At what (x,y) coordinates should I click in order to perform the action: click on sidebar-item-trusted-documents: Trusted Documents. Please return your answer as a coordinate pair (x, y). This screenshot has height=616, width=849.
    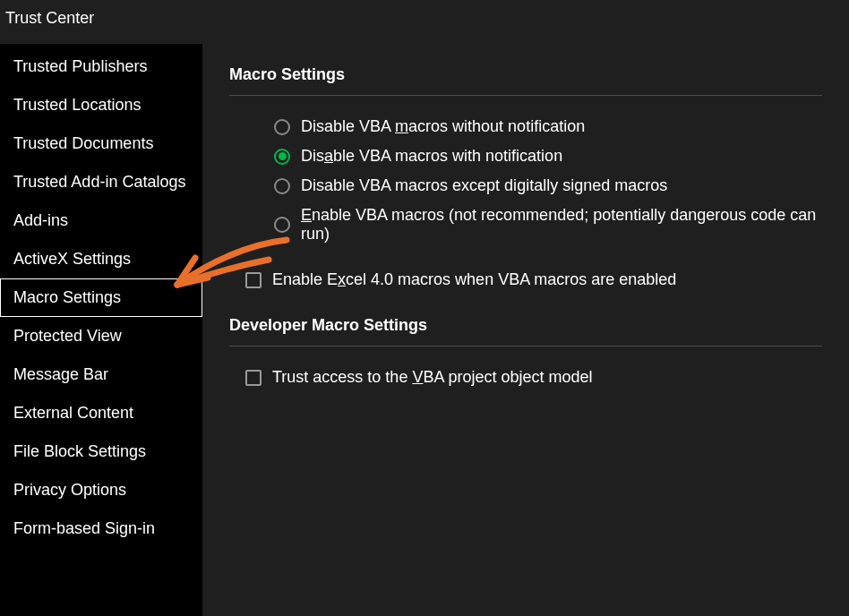
    Looking at the image, I should click on (101, 143).